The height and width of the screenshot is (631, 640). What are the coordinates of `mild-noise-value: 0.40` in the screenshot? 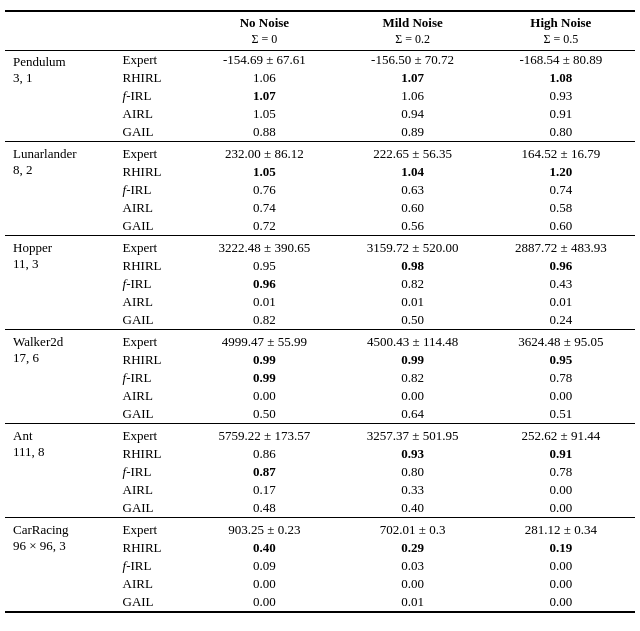 It's located at (412, 508).